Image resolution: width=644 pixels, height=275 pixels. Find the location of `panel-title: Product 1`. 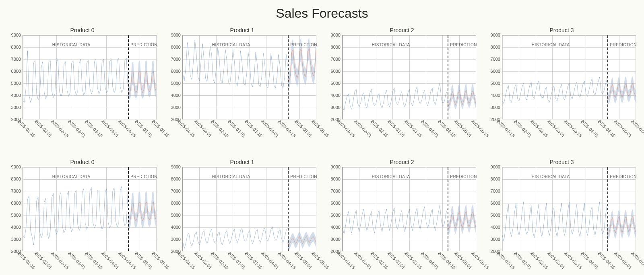

panel-title: Product 1 is located at coordinates (242, 162).